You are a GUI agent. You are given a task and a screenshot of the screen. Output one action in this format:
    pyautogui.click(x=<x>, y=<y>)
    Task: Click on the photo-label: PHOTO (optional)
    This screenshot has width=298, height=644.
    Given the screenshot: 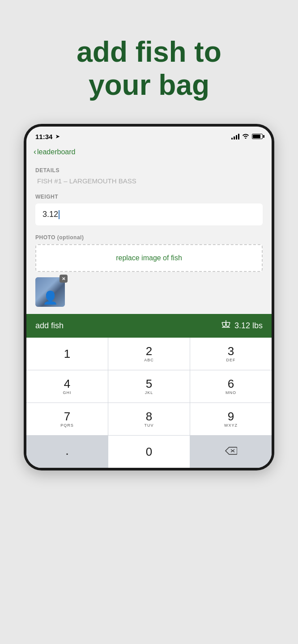 What is the action you would take?
    pyautogui.click(x=149, y=237)
    